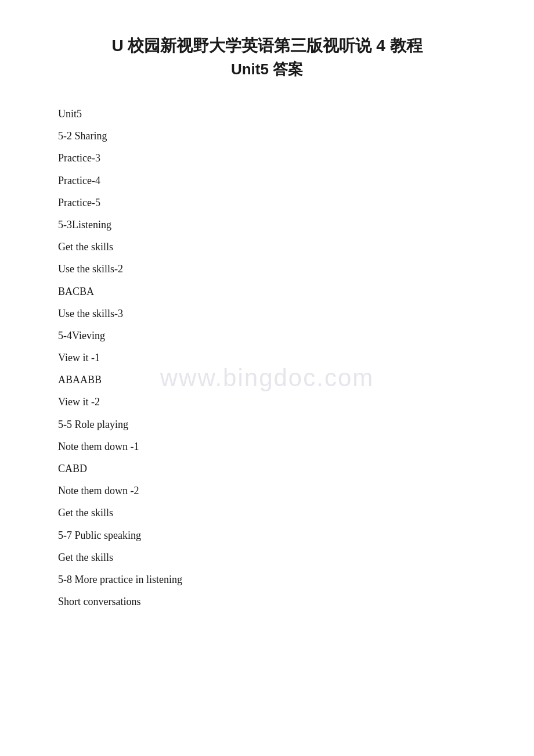  Describe the element at coordinates (267, 70) in the screenshot. I see `title-line2: Unit5 答案` at that location.